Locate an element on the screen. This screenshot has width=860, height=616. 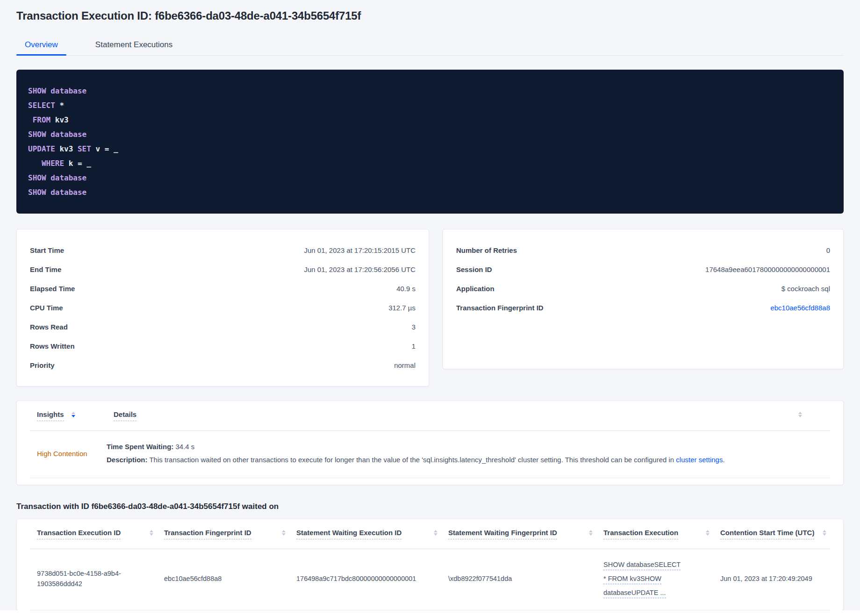
cell-transaction-execution: SHOW databaseSELECT * FROM kv3SHOW datab… is located at coordinates (655, 579).